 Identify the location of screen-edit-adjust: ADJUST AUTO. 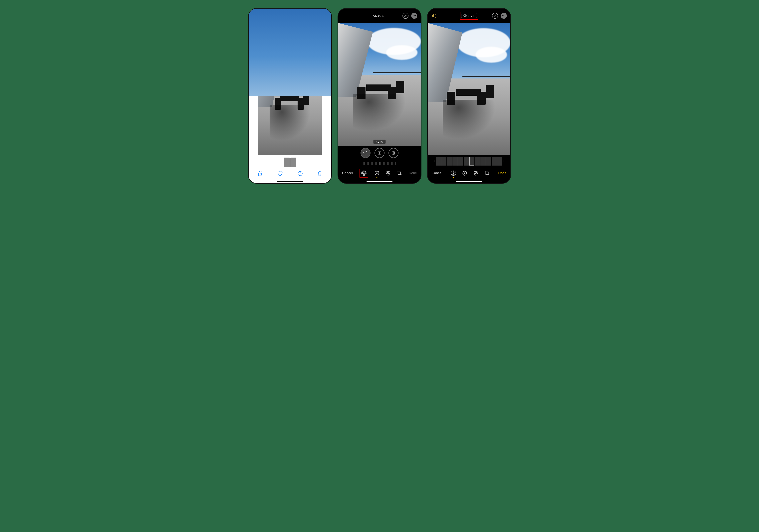
(380, 96).